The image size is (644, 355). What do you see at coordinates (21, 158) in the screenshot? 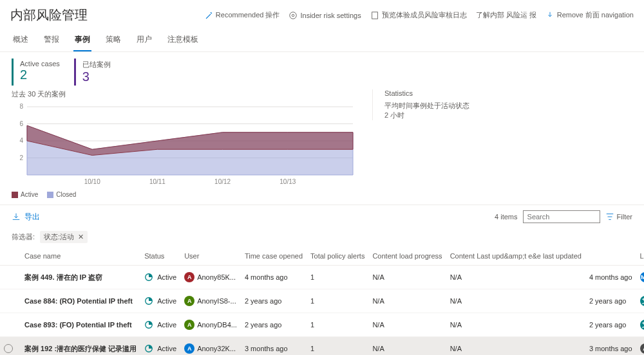
I see `svg-text: 2` at bounding box center [21, 158].